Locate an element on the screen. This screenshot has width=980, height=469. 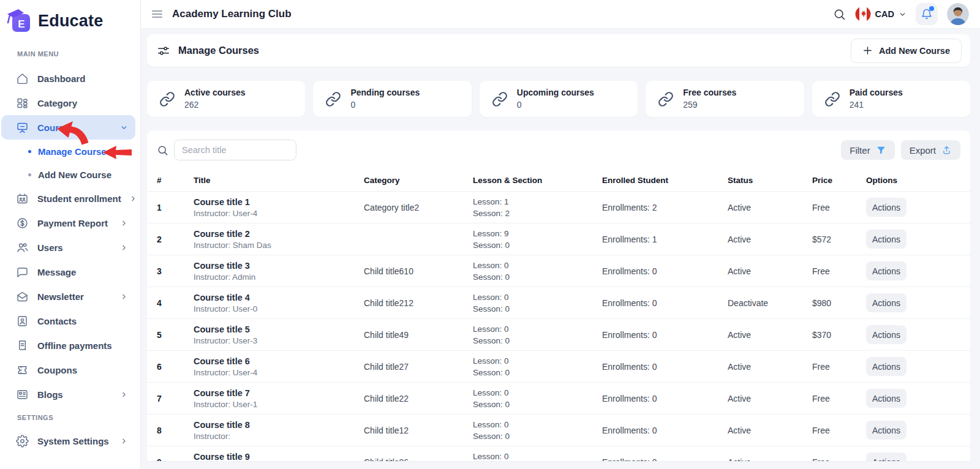
logo: E Educate is located at coordinates (70, 18).